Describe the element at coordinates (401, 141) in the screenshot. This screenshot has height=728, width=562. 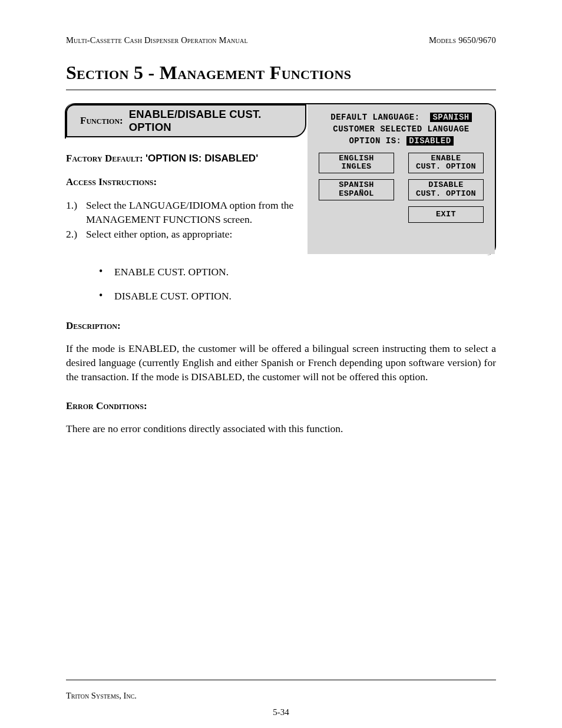
I see `screen-line-3: OPTION IS: DISABLED` at that location.